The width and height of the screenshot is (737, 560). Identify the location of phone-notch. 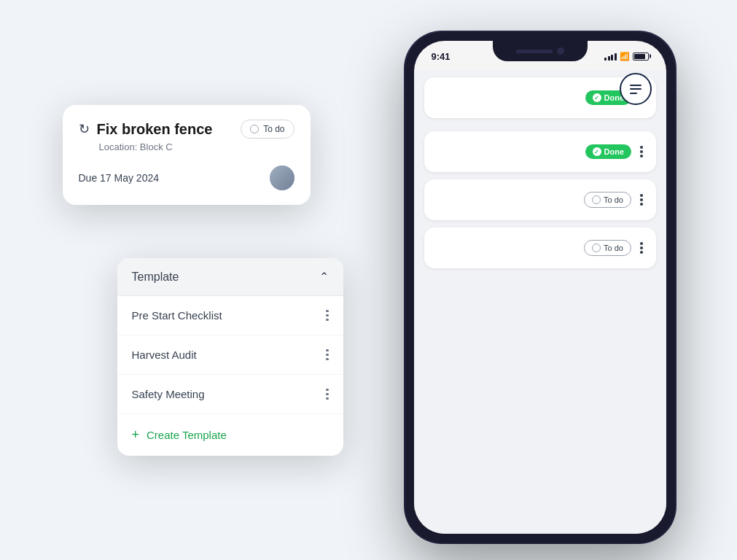
(540, 51).